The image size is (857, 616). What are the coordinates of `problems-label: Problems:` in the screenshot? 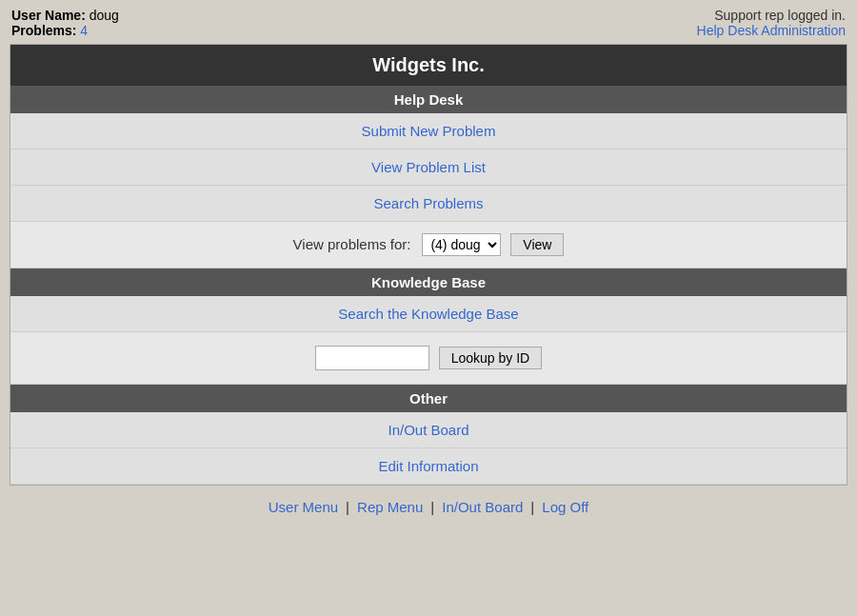 It's located at (44, 30).